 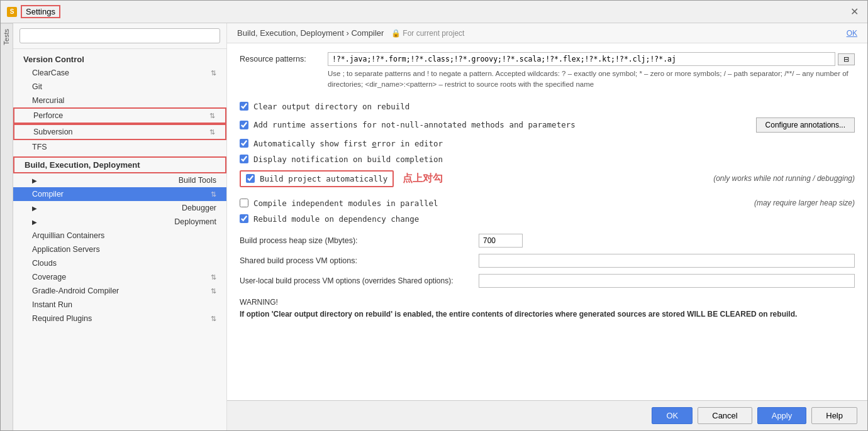 What do you see at coordinates (120, 73) in the screenshot?
I see `sidebar-item-clearcase: ClearCase ⇅` at bounding box center [120, 73].